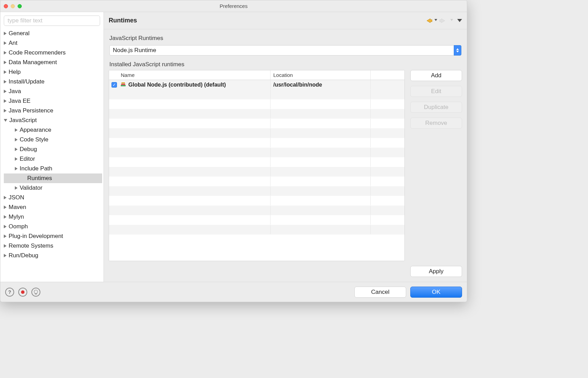  Describe the element at coordinates (53, 43) in the screenshot. I see `tree-item-ant: Ant` at that location.